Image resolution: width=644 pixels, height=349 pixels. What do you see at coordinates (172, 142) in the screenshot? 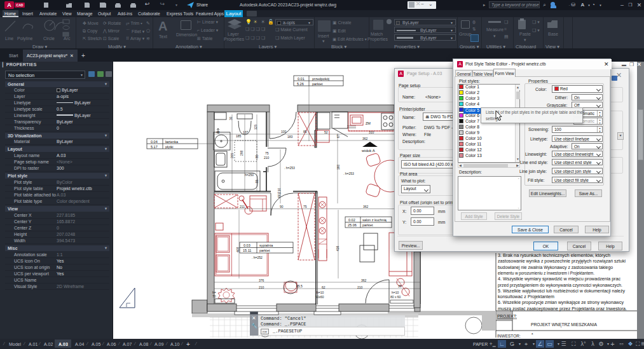
I see `svg-text: łazienka` at bounding box center [172, 142].